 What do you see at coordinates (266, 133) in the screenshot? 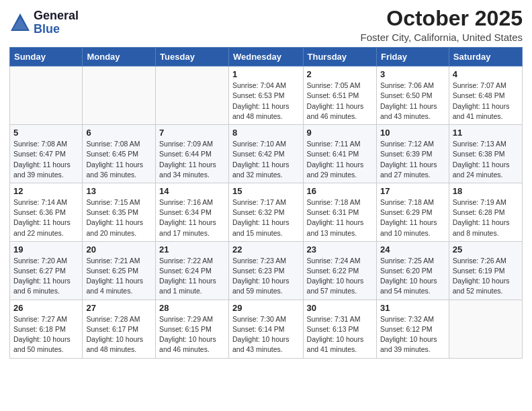
I see `day-number: 8` at bounding box center [266, 133].